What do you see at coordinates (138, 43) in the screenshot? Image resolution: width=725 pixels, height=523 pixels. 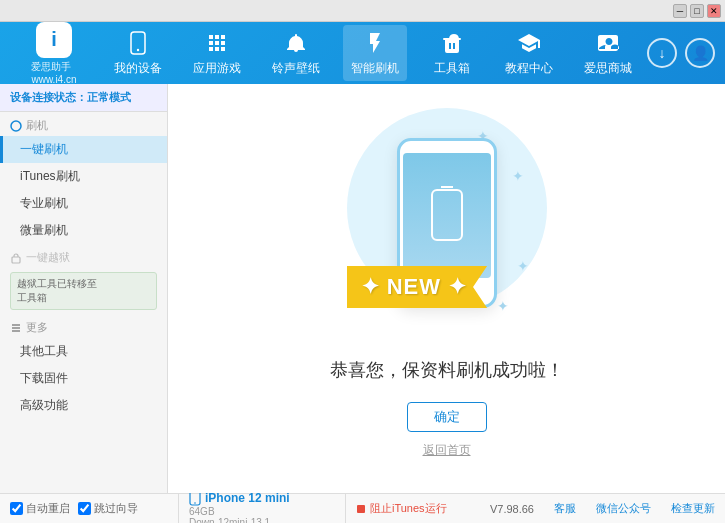 I see `phone-icon` at bounding box center [138, 43].